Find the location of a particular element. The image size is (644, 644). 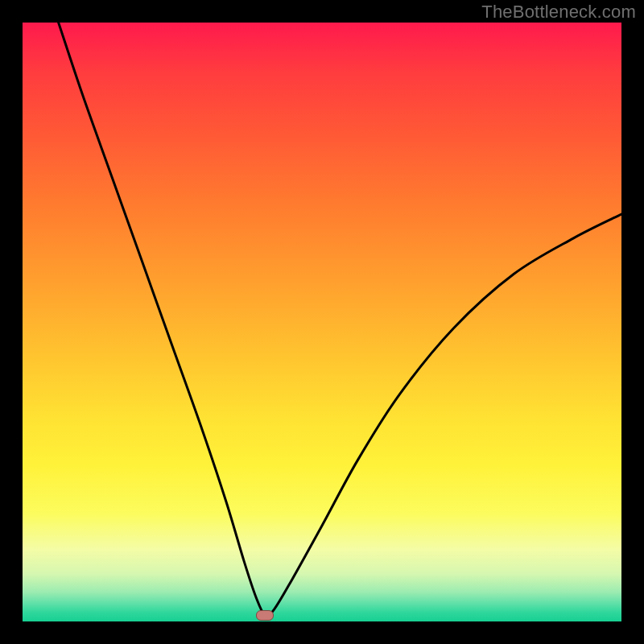

optimal-marker is located at coordinates (265, 615).